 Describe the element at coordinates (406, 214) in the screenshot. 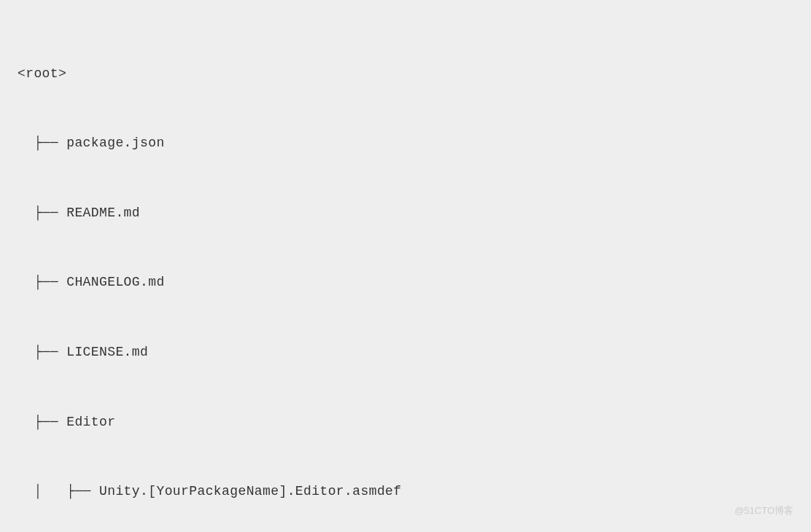

I see `tree-line: ├── README.md` at that location.